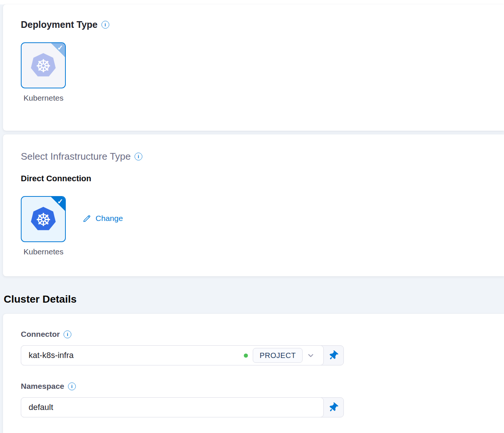  I want to click on infrastructure-type-title: Select Infrastructure Type, so click(76, 156).